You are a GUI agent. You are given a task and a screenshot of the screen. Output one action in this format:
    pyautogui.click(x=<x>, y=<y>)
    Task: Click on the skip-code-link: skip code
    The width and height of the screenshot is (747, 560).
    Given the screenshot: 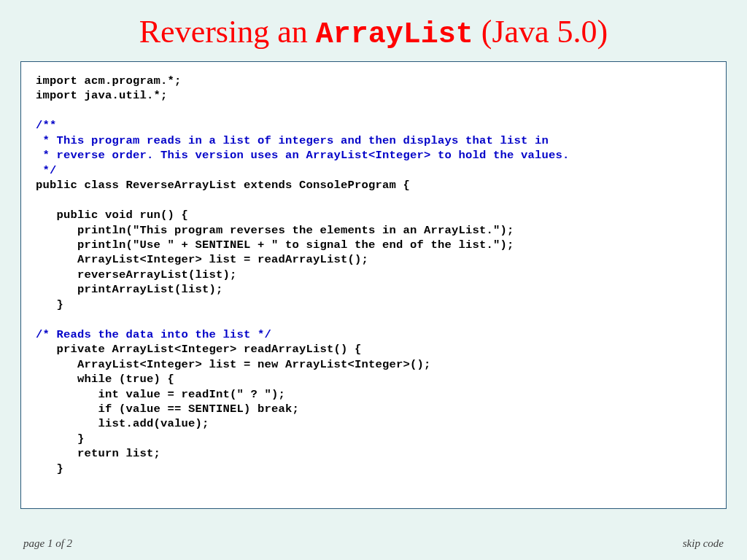 What is the action you would take?
    pyautogui.click(x=703, y=544)
    